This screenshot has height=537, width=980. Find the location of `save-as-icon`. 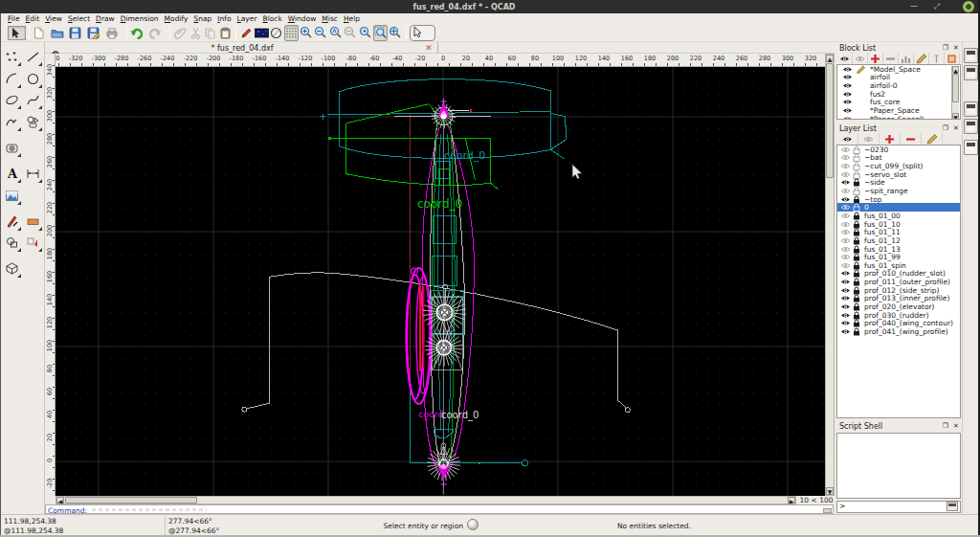

save-as-icon is located at coordinates (96, 33).